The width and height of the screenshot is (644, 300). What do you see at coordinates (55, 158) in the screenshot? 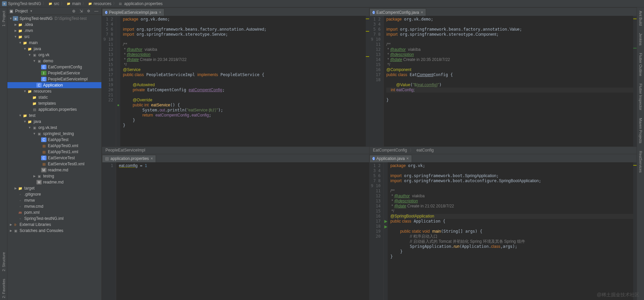
I see `project-tree: ▼■SpringTest-testNGD:\SpringTest-test▶📁.…` at bounding box center [55, 158].